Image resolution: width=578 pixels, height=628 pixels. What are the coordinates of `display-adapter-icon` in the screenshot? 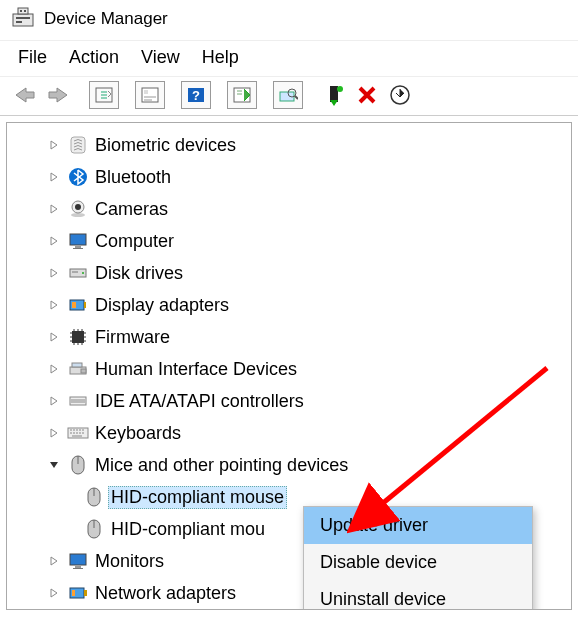 It's located at (78, 305).